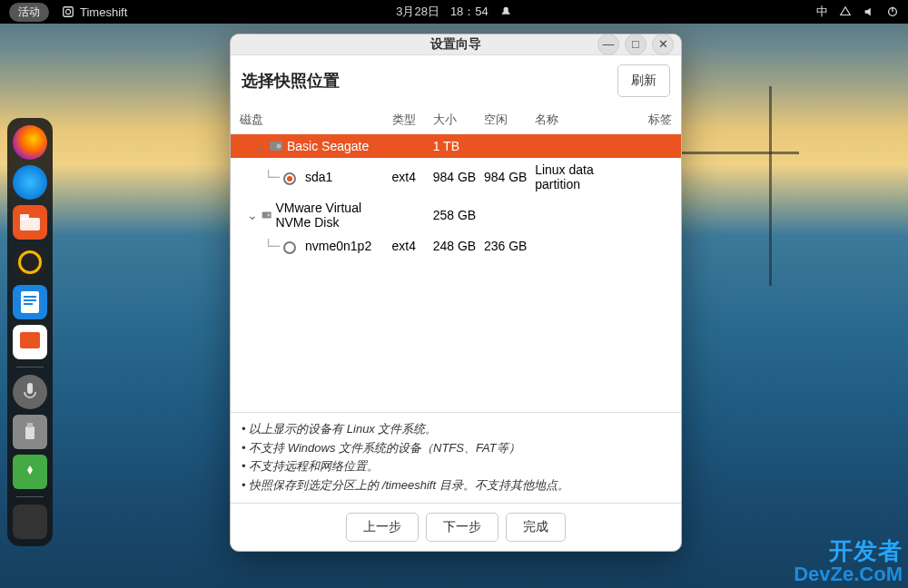  What do you see at coordinates (312, 120) in the screenshot?
I see `col-disk: 磁盘` at bounding box center [312, 120].